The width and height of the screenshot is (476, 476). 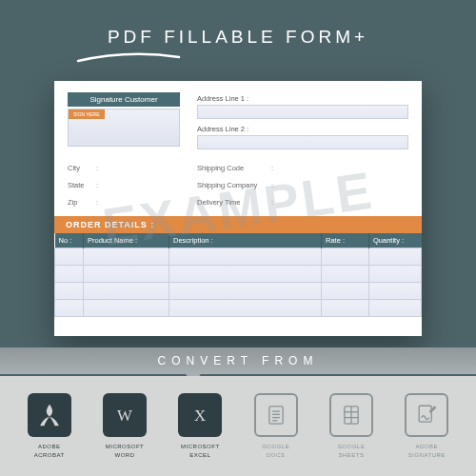 I want to click on adobe-acrobat-icon, so click(x=50, y=415).